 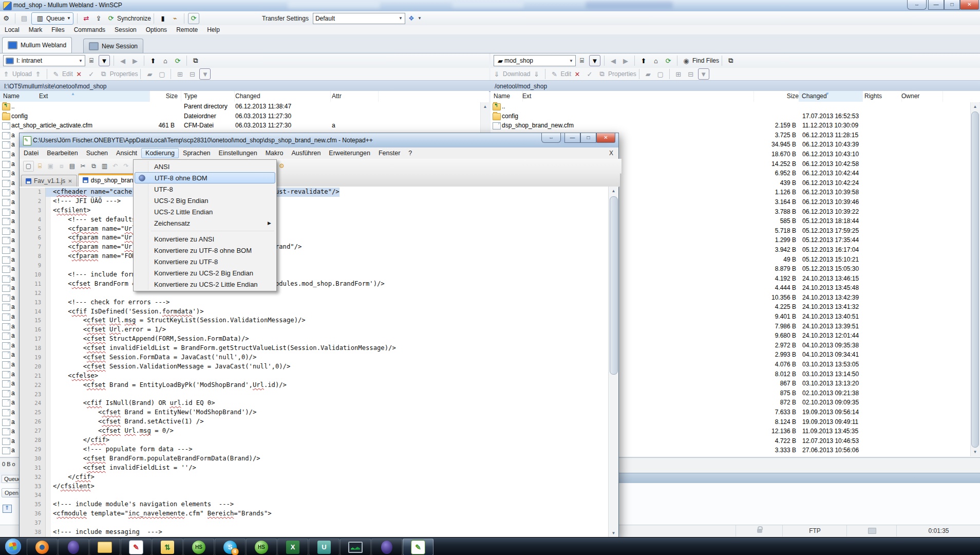 I want to click on console-icon, so click(x=163, y=18).